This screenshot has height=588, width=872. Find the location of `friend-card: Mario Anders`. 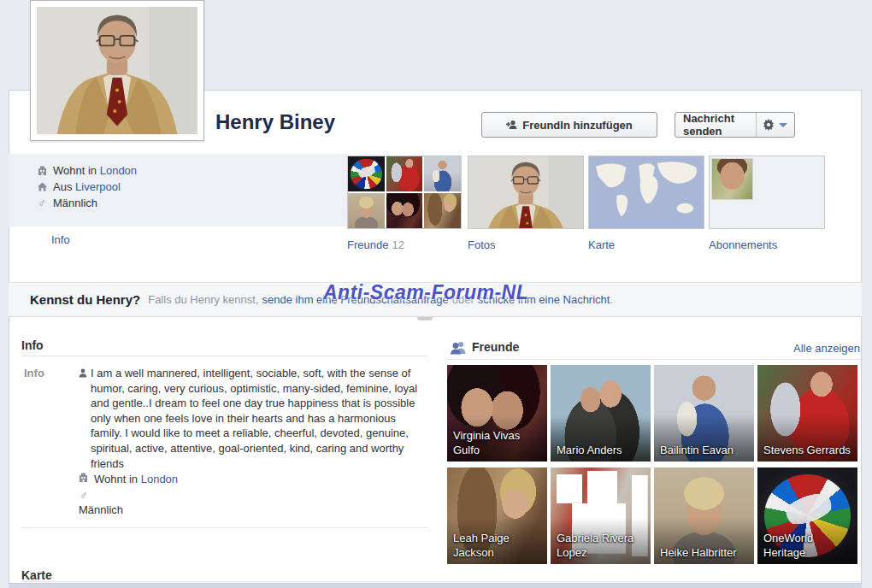

friend-card: Mario Anders is located at coordinates (600, 414).